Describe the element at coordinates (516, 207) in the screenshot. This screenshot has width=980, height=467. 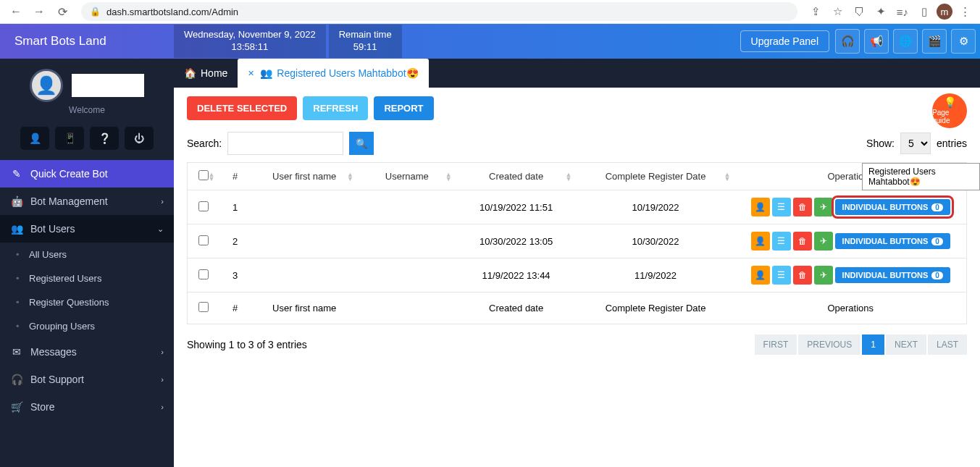
I see `row-created: 10/19/2022 11:51` at that location.